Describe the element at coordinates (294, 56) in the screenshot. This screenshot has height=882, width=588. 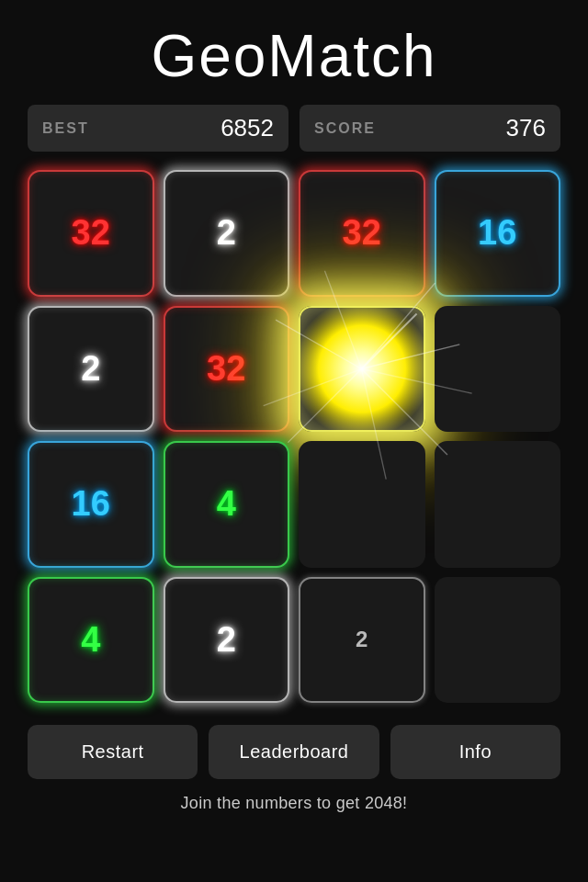
I see `game-title: GeoMatch` at that location.